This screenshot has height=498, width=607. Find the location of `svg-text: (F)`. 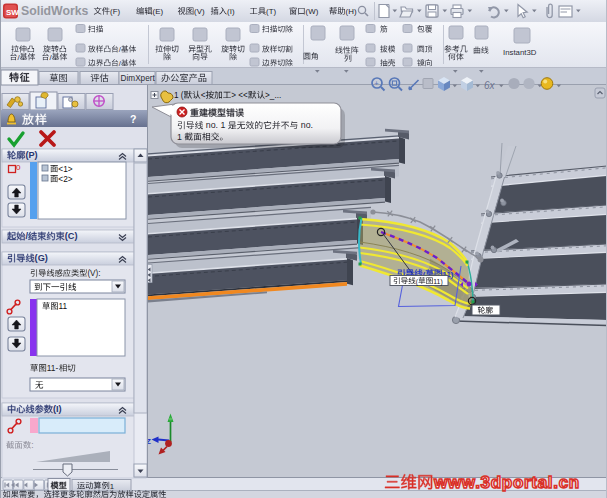

svg-text: (F) is located at coordinates (115, 12).